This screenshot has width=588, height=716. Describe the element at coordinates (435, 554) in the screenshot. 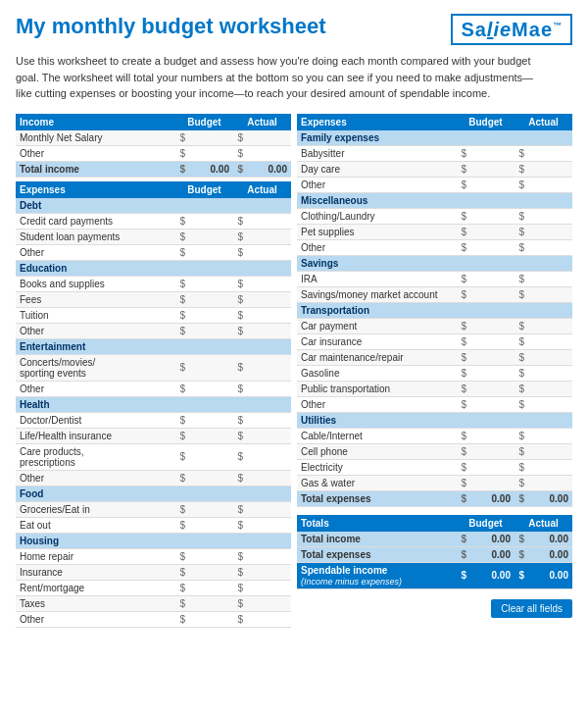

I see `totals-expenses-row: Total expenses $ 0.00 $ 0.00` at that location.